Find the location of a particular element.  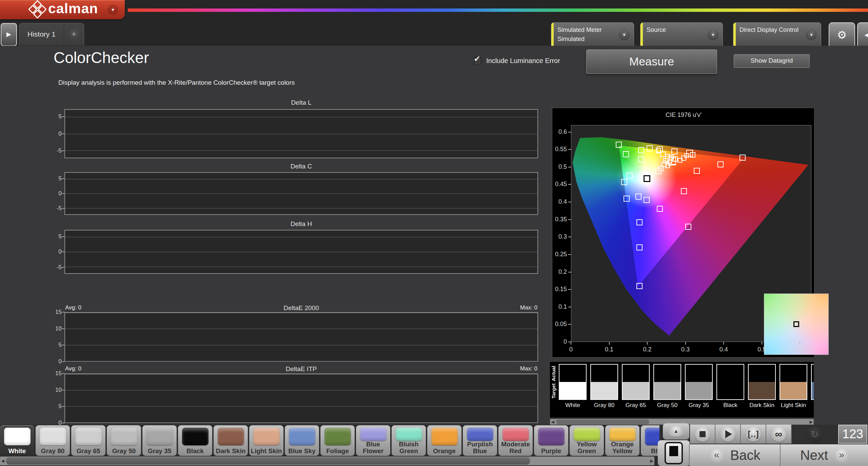

source-dropdown: Source ▼ is located at coordinates (682, 35).